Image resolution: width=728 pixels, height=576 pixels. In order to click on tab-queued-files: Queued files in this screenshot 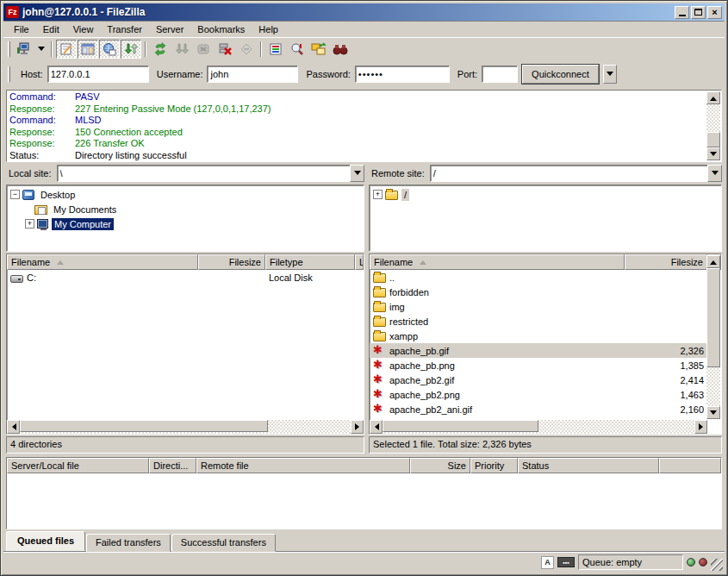, I will do `click(46, 542)`.